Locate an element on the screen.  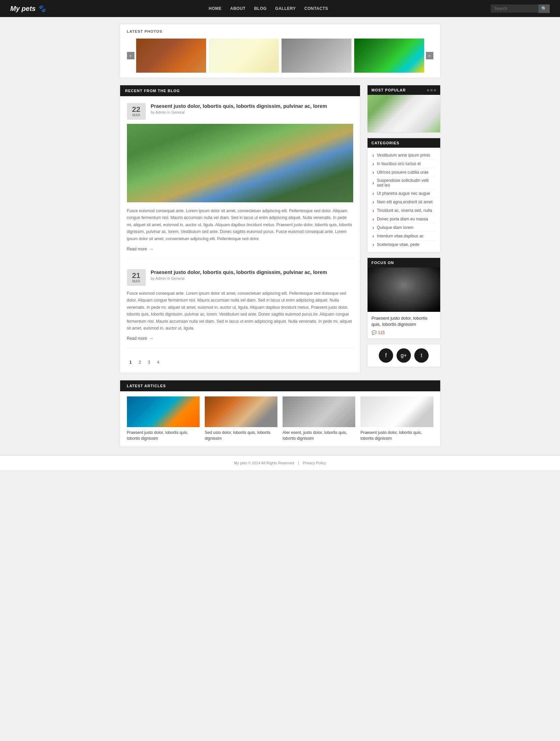
post-2-header: 21 MAR Praesent justo dolor, lobortis qu… is located at coordinates (240, 278).